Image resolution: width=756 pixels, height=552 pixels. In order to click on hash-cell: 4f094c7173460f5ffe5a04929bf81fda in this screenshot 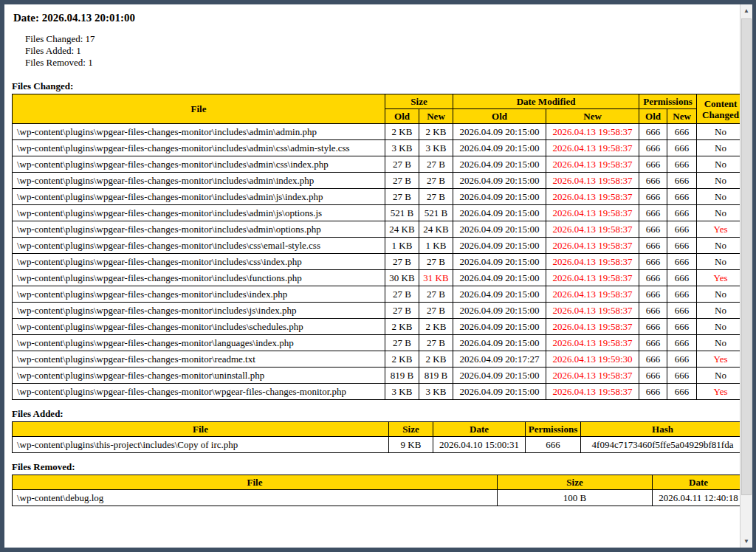, I will do `click(661, 445)`.